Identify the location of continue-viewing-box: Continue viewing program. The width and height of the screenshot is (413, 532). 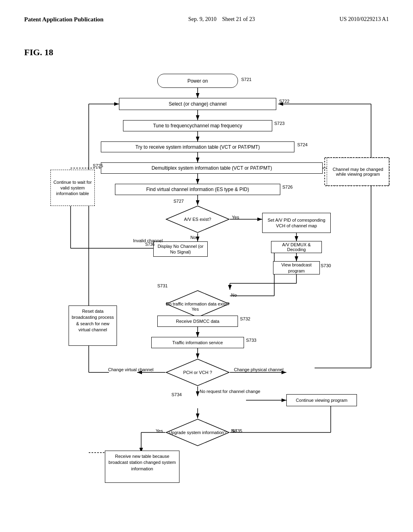
(322, 400).